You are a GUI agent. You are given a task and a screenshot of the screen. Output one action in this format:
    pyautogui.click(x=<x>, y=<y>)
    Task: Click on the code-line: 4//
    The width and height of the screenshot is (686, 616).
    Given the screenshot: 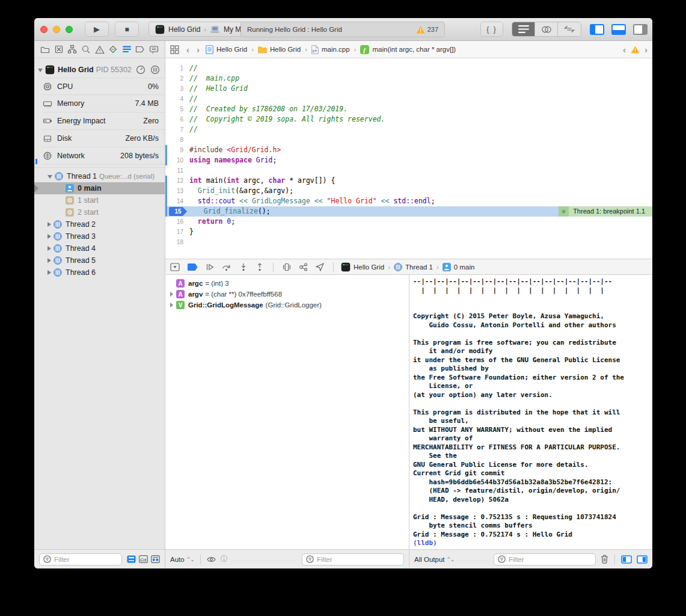 What is the action you would take?
    pyautogui.click(x=409, y=99)
    